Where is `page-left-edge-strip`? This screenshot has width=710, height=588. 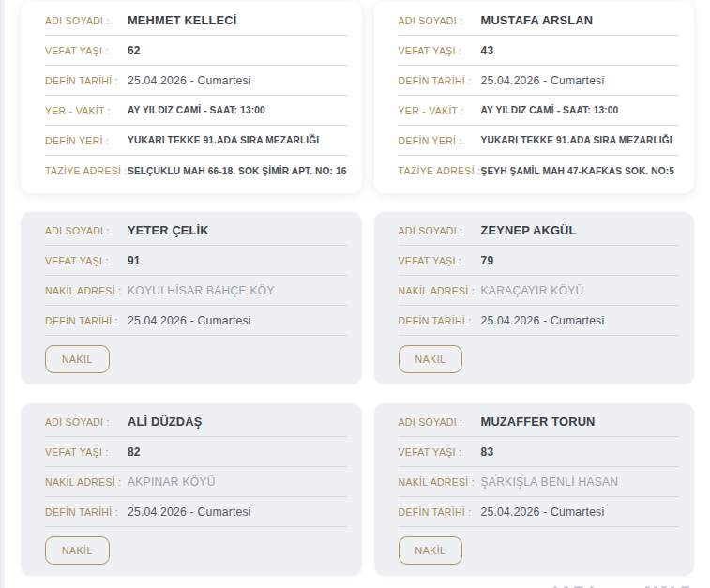
page-left-edge-strip is located at coordinates (2, 294).